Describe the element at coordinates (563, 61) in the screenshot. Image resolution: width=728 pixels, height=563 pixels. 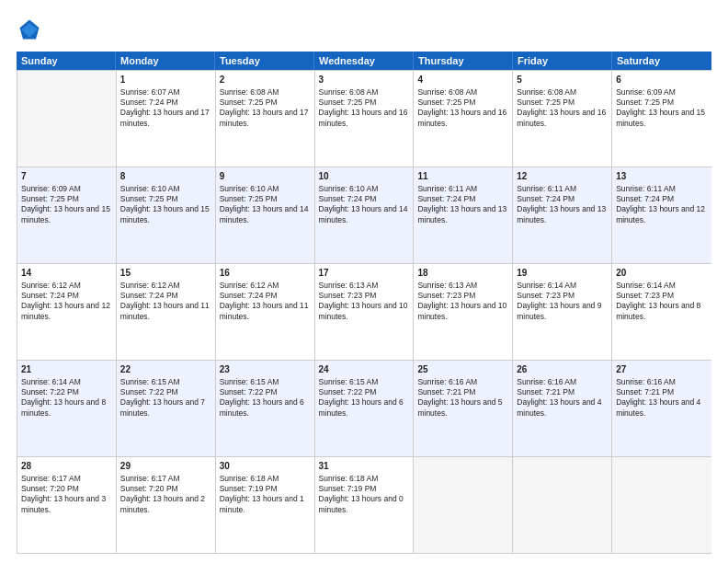
I see `header-day: Friday` at that location.